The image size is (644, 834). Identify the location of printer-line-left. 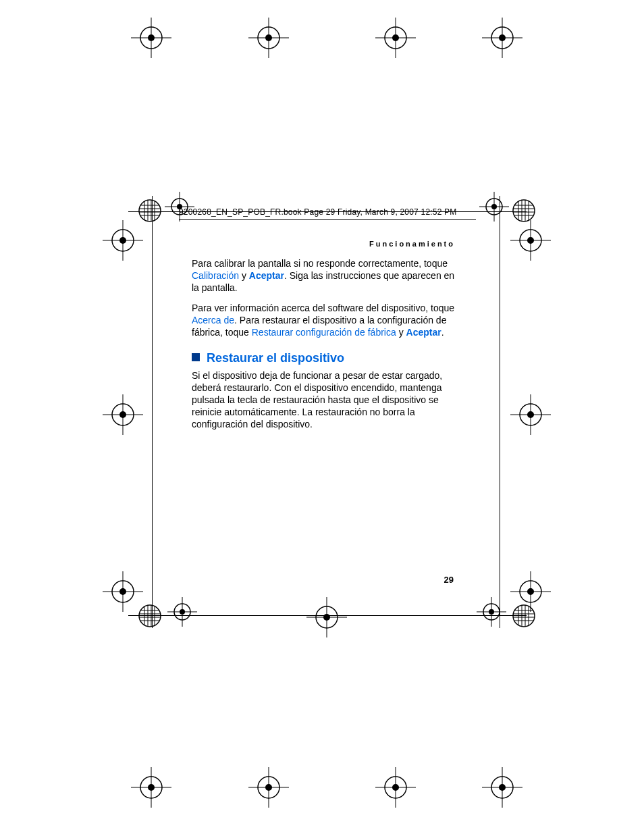
(153, 412).